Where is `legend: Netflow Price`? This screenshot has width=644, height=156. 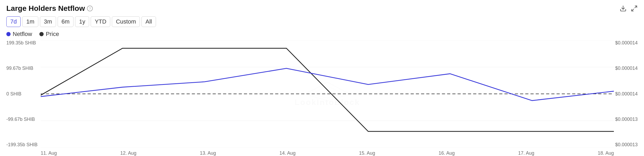
legend: Netflow Price is located at coordinates (322, 34).